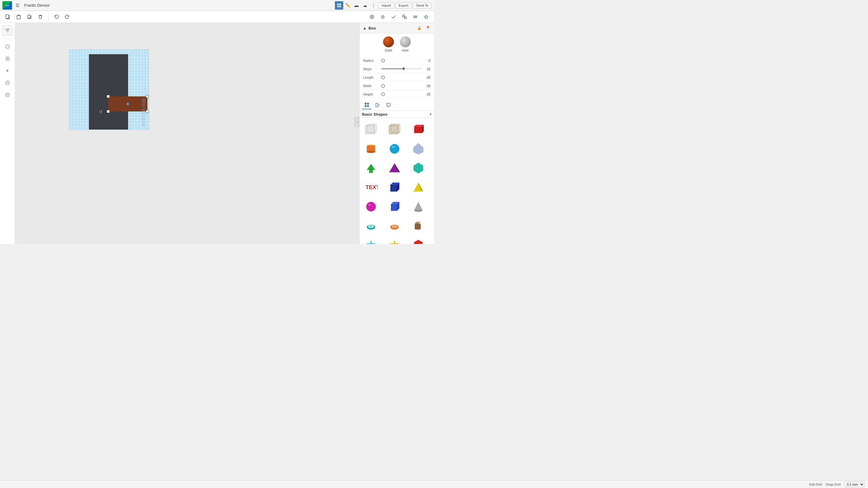 The image size is (868, 488). I want to click on menu-dots-button: ⋮, so click(373, 5).